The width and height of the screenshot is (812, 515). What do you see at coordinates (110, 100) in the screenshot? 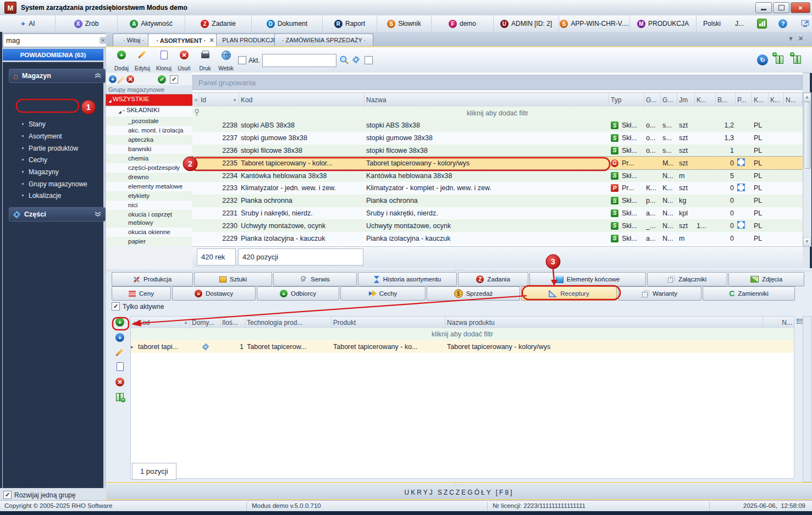
I see `expander-icon: ◢` at bounding box center [110, 100].